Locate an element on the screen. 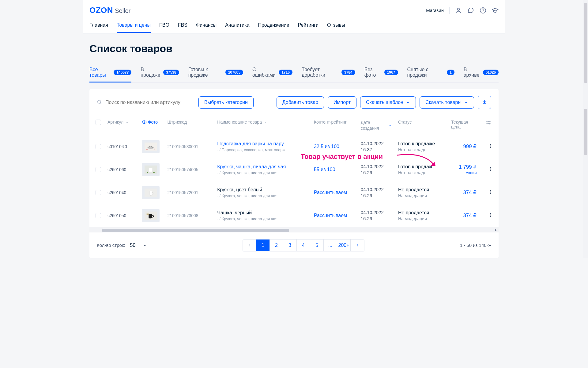 This screenshot has height=368, width=588. import-button: Импорт is located at coordinates (342, 102).